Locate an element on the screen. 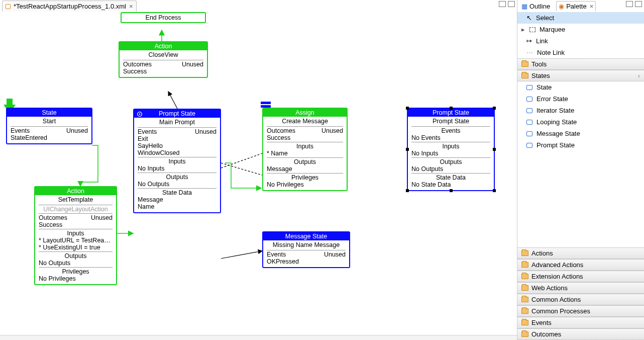  palette-item-error-state: Error State is located at coordinates (581, 99).